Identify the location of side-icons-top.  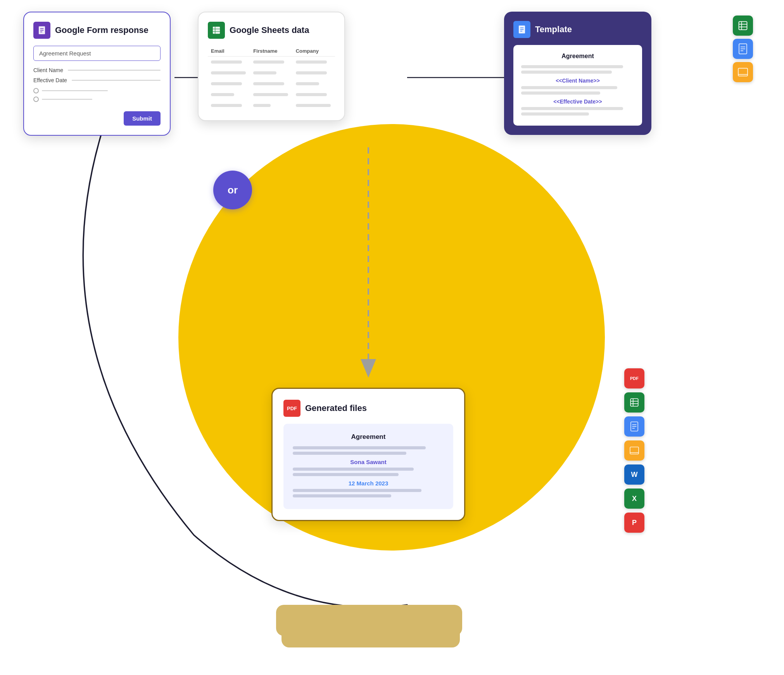
(743, 49).